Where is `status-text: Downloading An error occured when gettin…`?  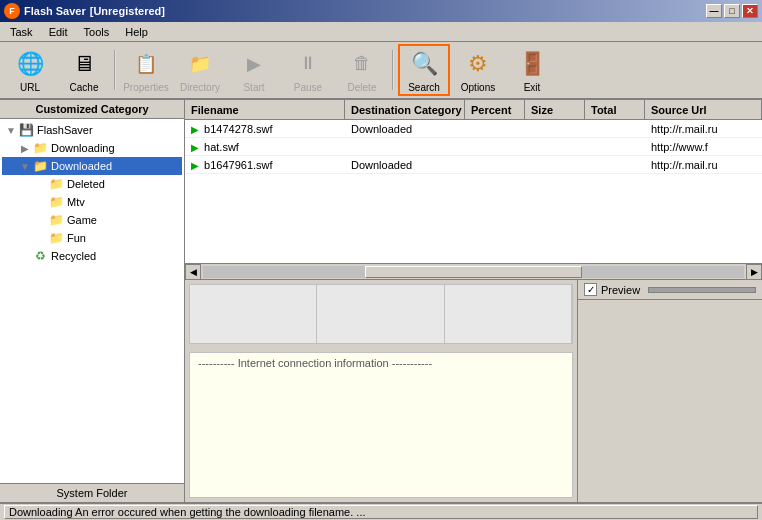
status-text: Downloading An error occured when gettin… is located at coordinates (188, 512).